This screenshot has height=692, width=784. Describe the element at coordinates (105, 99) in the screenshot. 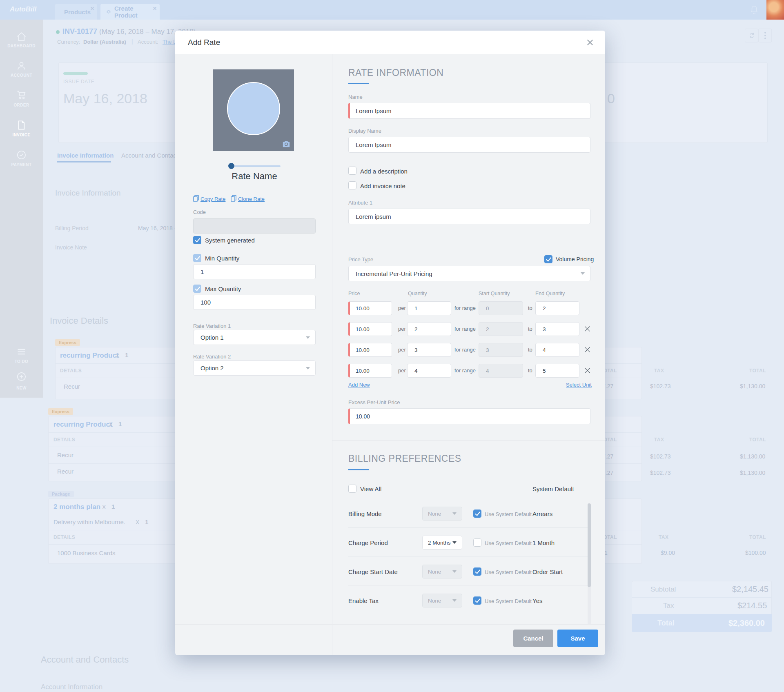

I see `issue-date-value: May 16, 2018` at that location.